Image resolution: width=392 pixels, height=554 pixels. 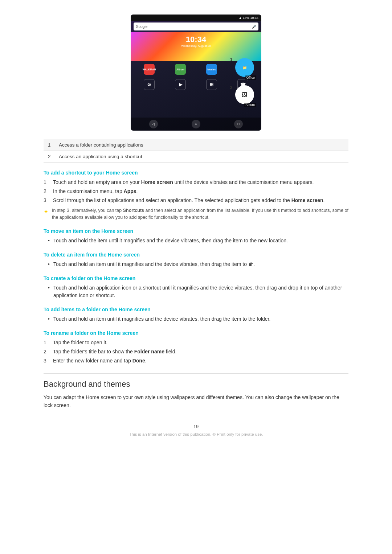 I want to click on nav-recents-icon: □, so click(x=238, y=124).